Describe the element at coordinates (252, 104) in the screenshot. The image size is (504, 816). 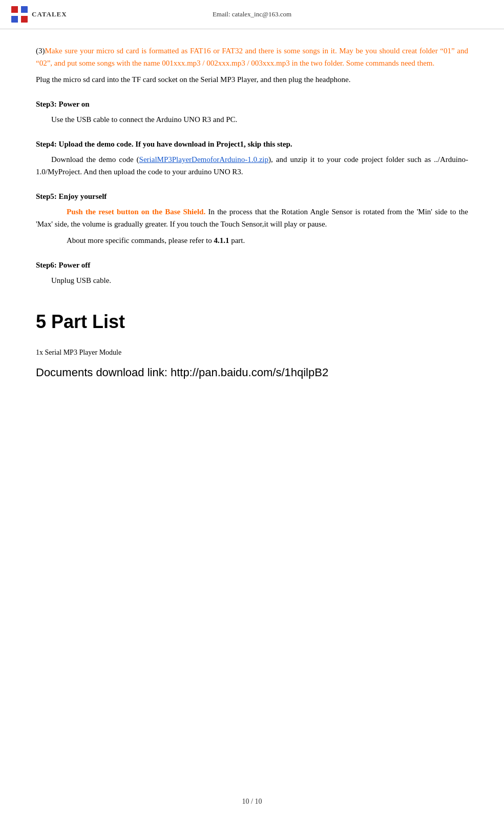
I see `step3-heading: Step3: Power on` at that location.